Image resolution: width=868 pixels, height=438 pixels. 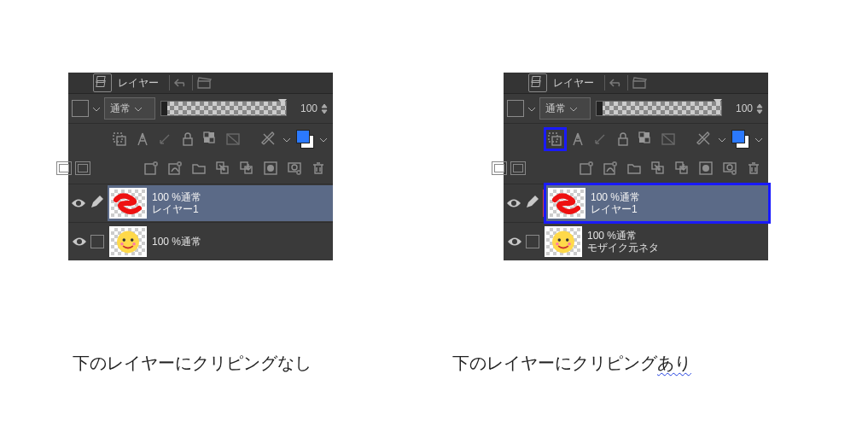 What do you see at coordinates (220, 242) in the screenshot?
I see `layer-row: 100 %通常` at bounding box center [220, 242].